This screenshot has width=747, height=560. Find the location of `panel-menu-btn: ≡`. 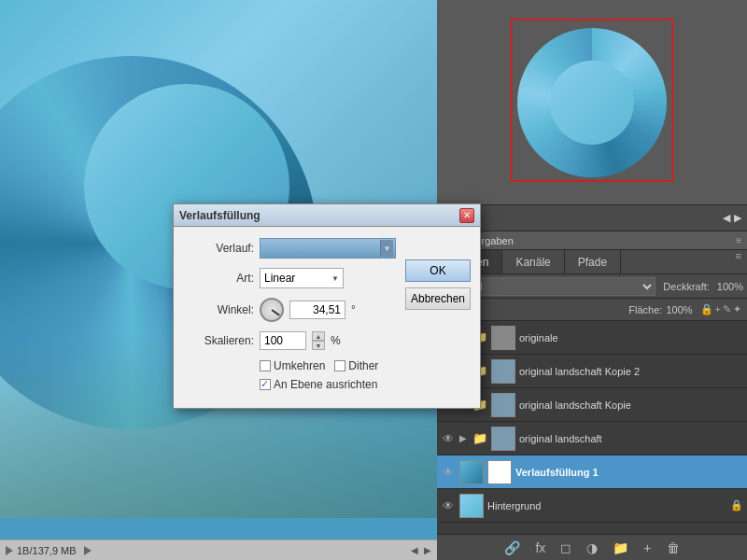

panel-menu-btn: ≡ is located at coordinates (739, 241).